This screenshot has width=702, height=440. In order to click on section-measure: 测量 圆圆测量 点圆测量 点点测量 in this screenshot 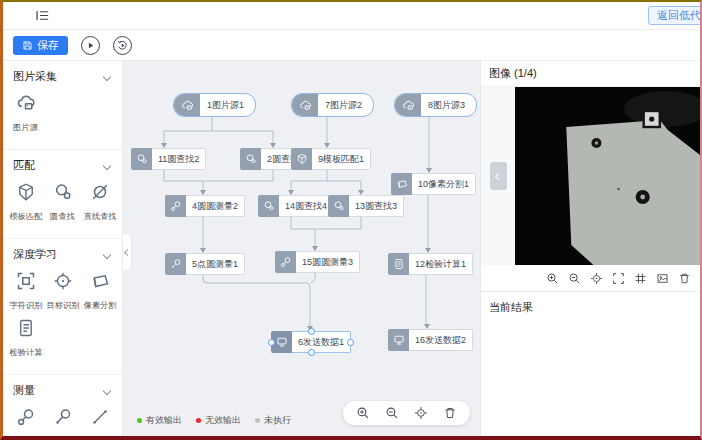, I will do `click(62, 405)`.